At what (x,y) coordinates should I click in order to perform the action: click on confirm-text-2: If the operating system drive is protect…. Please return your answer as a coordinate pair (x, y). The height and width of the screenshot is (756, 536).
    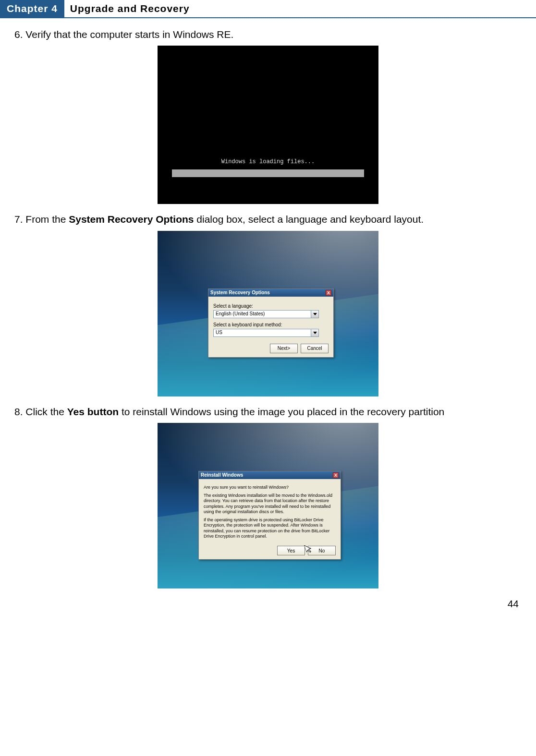
    Looking at the image, I should click on (270, 528).